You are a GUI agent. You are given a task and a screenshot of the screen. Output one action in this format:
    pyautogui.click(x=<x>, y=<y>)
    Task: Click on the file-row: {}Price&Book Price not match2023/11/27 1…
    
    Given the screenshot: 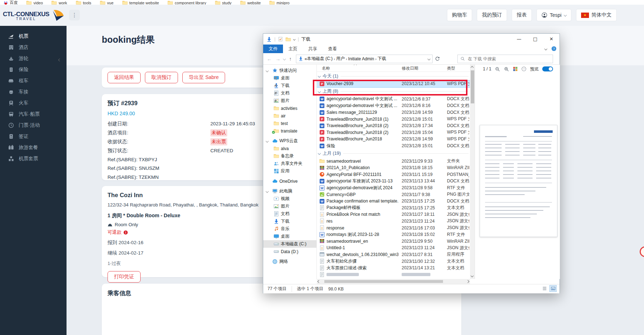 What is the action you would take?
    pyautogui.click(x=393, y=215)
    